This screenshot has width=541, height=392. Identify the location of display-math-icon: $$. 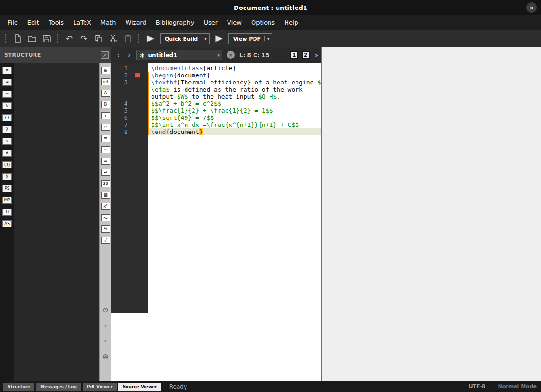
(106, 184).